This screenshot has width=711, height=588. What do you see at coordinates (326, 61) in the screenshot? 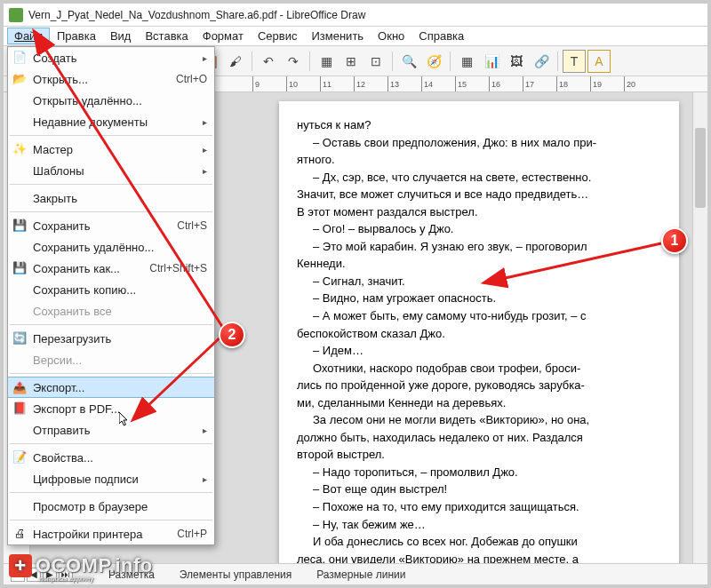
I see `grid-icon: ▦` at bounding box center [326, 61].